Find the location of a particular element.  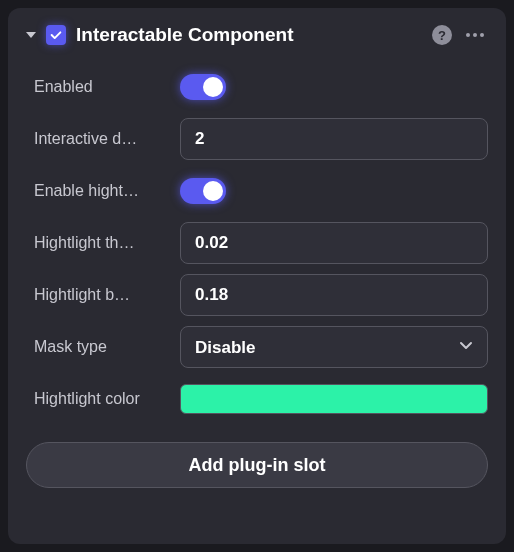

label-interactive-distance: Interactive d… is located at coordinates (97, 139).